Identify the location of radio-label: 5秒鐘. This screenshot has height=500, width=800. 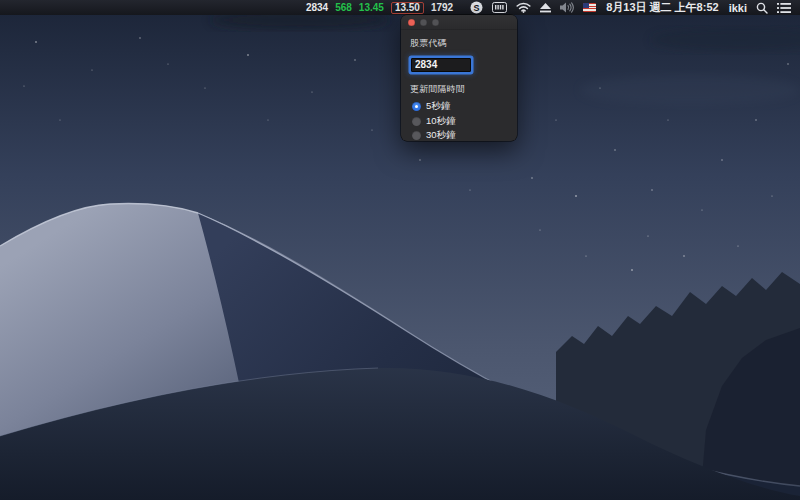
(438, 106).